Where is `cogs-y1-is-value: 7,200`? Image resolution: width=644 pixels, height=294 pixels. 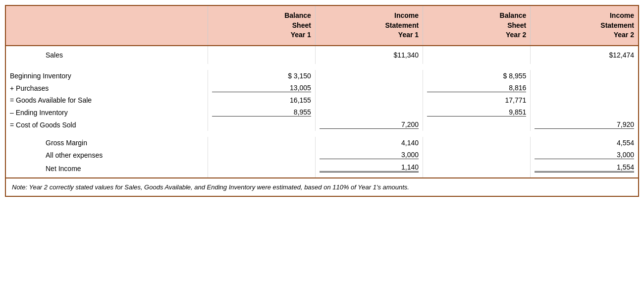
cogs-y1-is-value: 7,200 is located at coordinates (369, 125).